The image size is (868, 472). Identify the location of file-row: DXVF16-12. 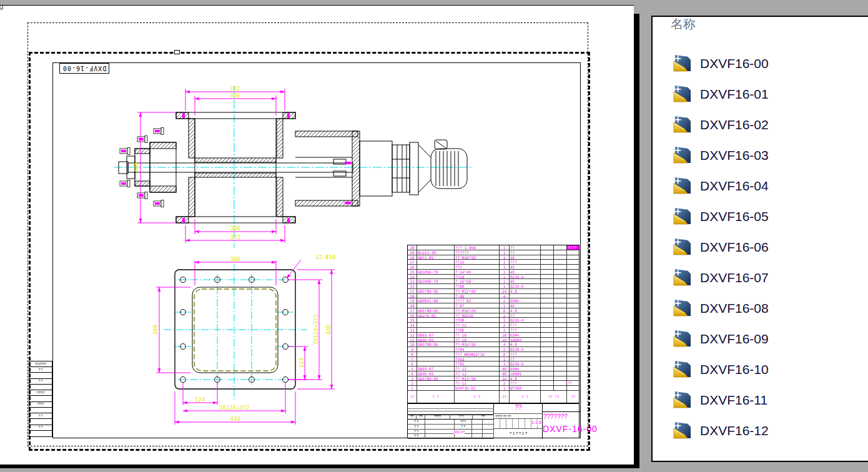
(721, 431).